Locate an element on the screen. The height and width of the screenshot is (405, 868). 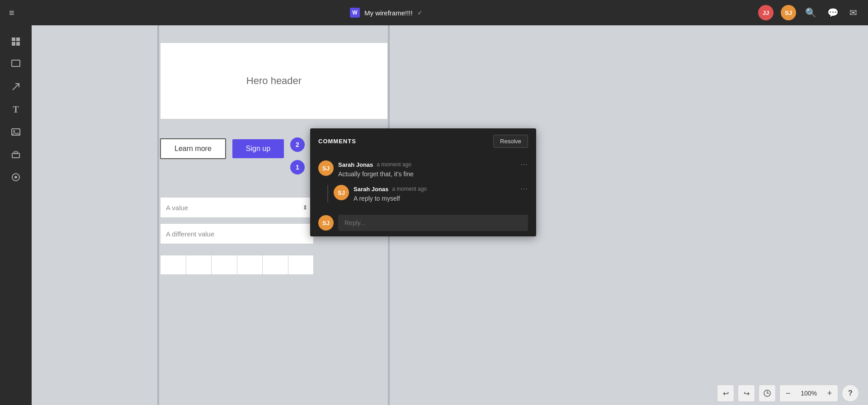
reply-area: SJ is located at coordinates (423, 223).